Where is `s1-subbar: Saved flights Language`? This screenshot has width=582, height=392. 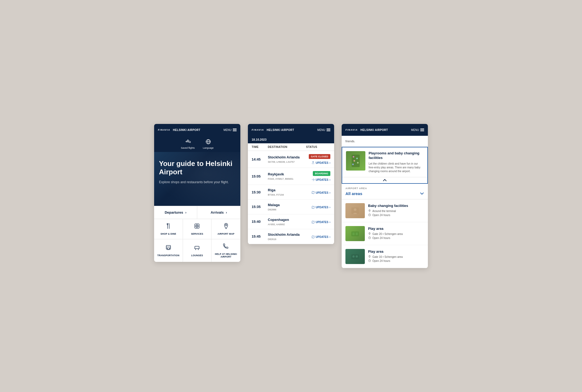 s1-subbar: Saved flights Language is located at coordinates (197, 144).